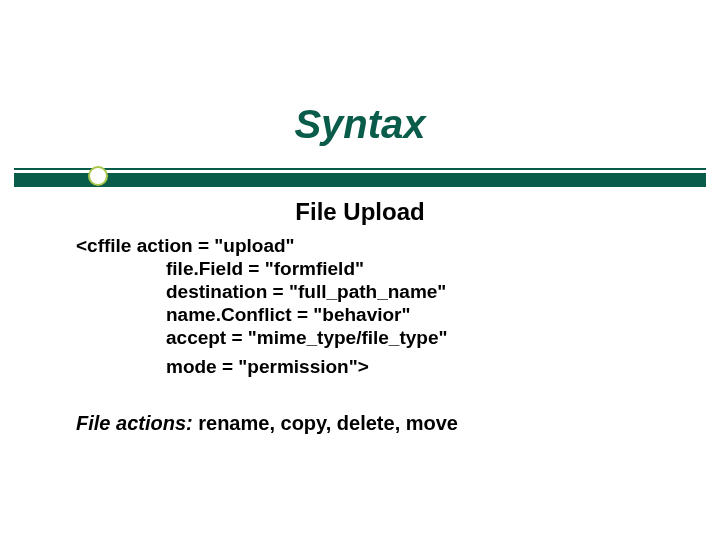 The width and height of the screenshot is (720, 540). Describe the element at coordinates (360, 177) in the screenshot. I see `title-divider` at that location.